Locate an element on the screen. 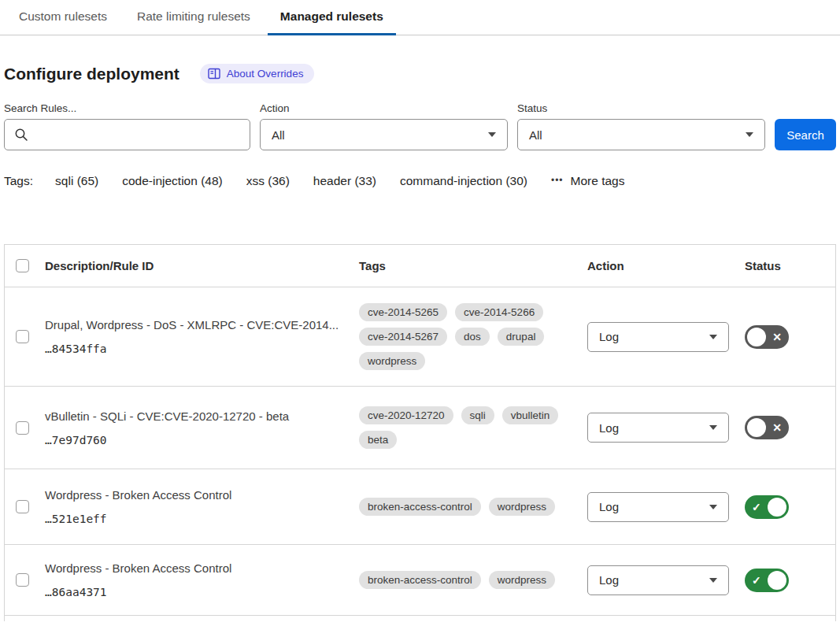  rule-tag-pill: beta is located at coordinates (378, 439).